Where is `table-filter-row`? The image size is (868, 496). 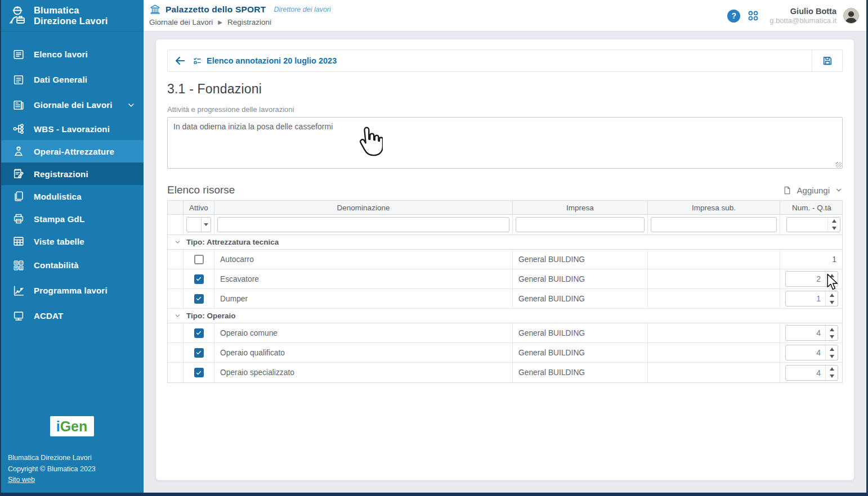
table-filter-row is located at coordinates (505, 225).